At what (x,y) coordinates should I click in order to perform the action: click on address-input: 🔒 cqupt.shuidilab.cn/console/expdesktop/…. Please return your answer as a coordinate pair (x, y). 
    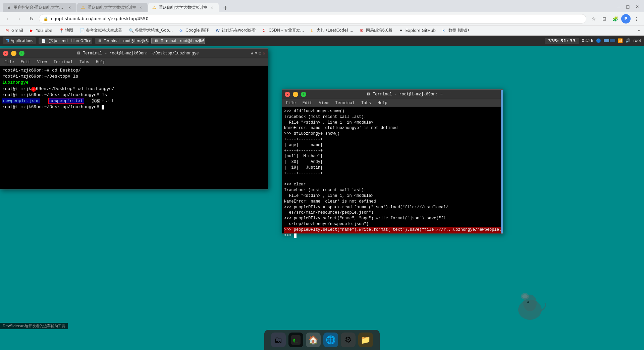
    Looking at the image, I should click on (313, 19).